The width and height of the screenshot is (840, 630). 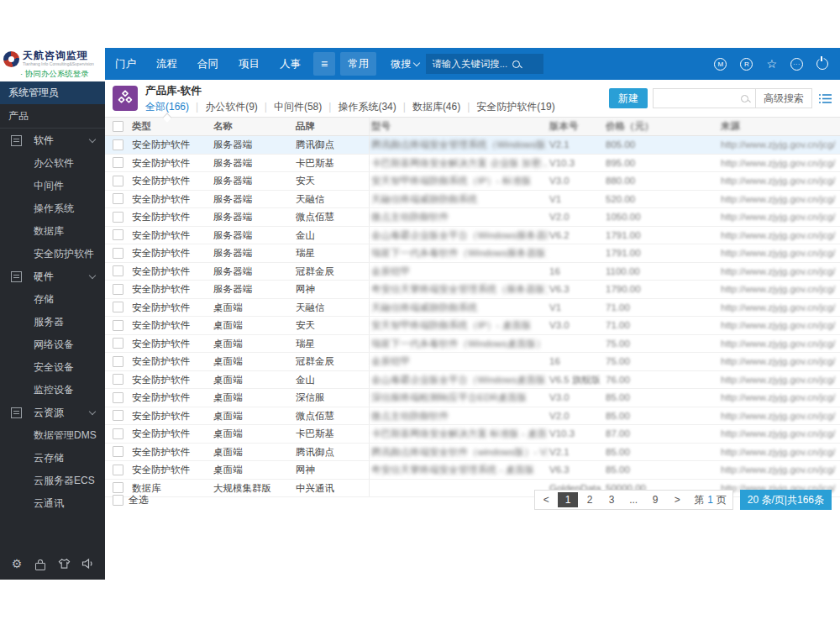 What do you see at coordinates (677, 500) in the screenshot?
I see `next-page-button: >` at bounding box center [677, 500].